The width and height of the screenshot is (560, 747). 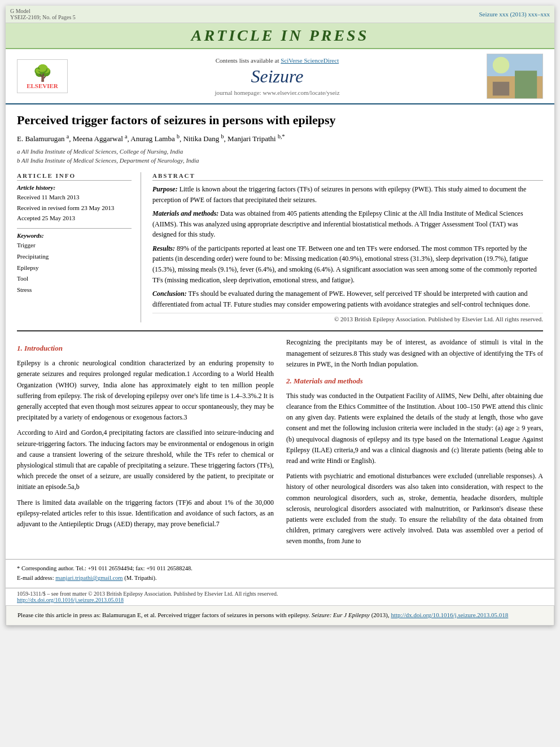 What do you see at coordinates (348, 194) in the screenshot?
I see `abstract-purpose: Purpose: Little is known about the trigg…` at bounding box center [348, 194].